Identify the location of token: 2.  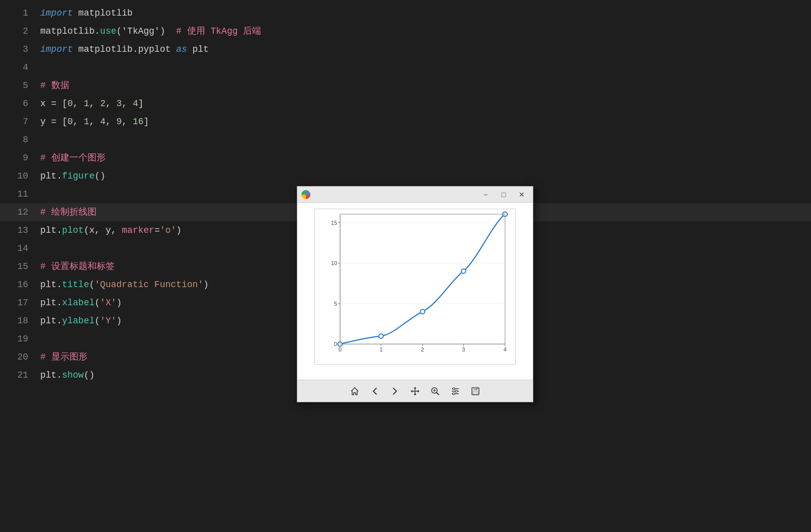
(103, 104).